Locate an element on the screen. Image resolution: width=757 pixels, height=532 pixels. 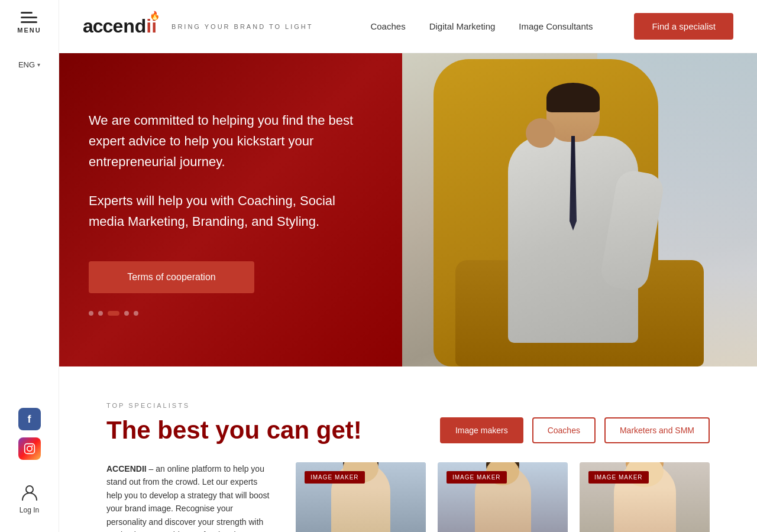
logo-area: acc end i🔥i BRING YOUR BRAND TO LIGHT is located at coordinates (198, 26).